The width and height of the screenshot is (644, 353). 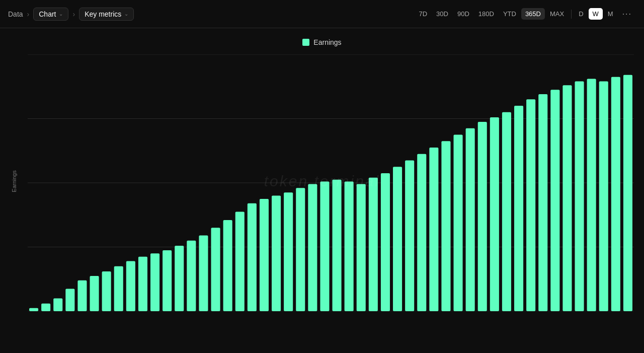 What do you see at coordinates (611, 14) in the screenshot?
I see `view-btn-m: M` at bounding box center [611, 14].